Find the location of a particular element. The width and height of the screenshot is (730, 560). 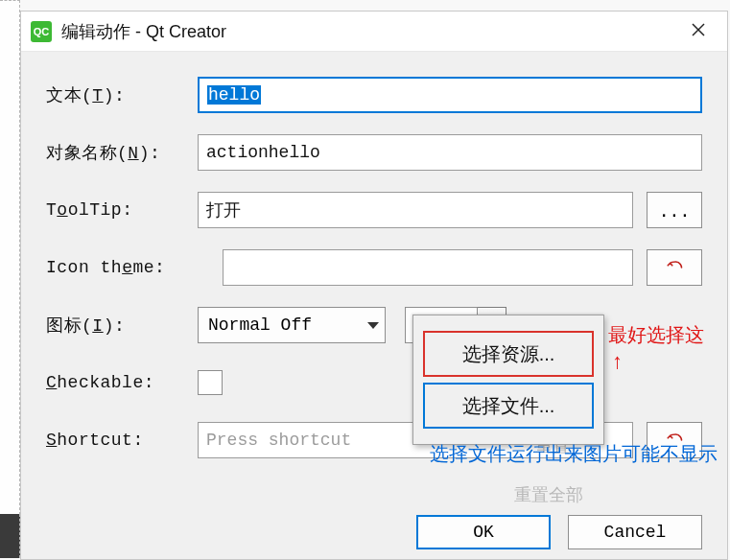

label-text: 文本(T): is located at coordinates (122, 95).